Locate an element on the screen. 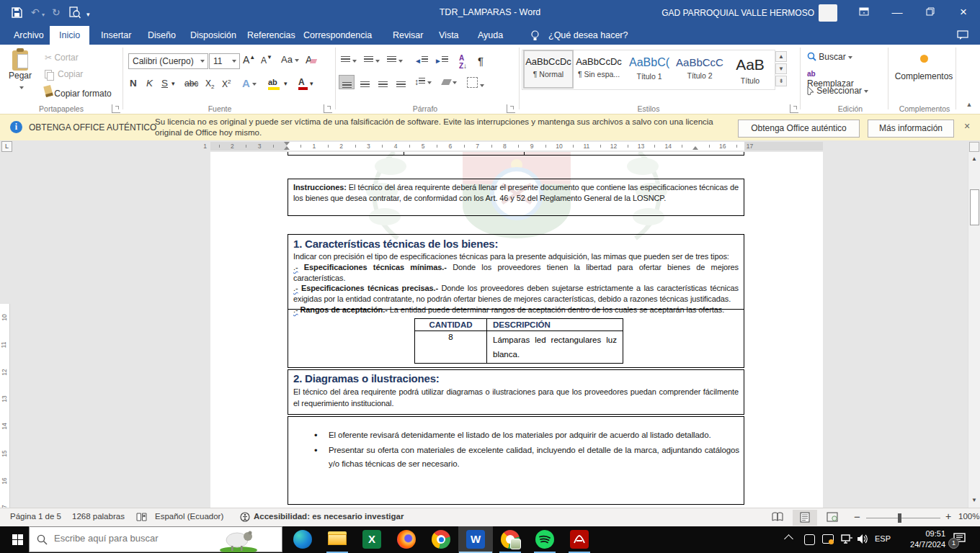 The image size is (980, 553). styles-dialog-launcher-icon is located at coordinates (794, 109).